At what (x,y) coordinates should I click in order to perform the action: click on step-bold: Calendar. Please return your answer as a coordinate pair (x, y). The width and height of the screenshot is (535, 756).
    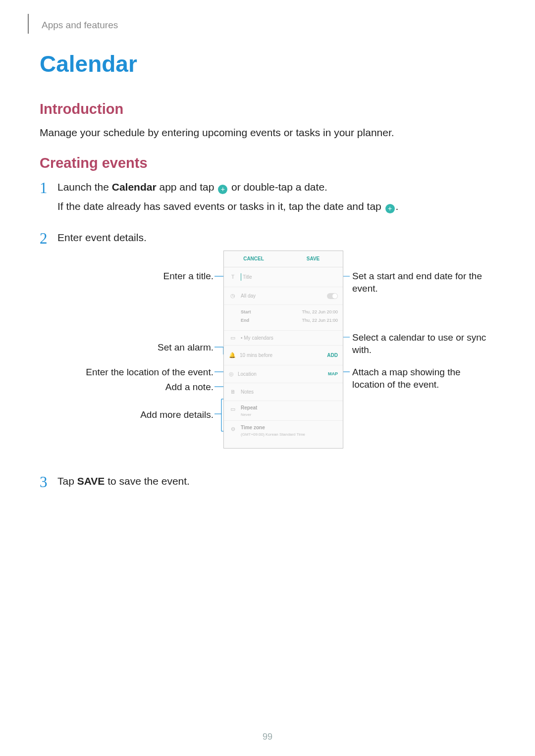
    Looking at the image, I should click on (134, 187).